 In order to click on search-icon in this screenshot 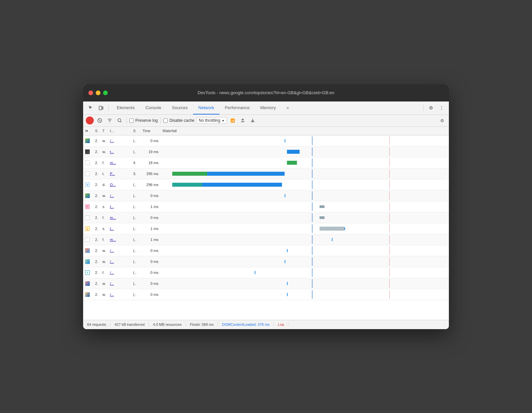, I will do `click(120, 120)`.